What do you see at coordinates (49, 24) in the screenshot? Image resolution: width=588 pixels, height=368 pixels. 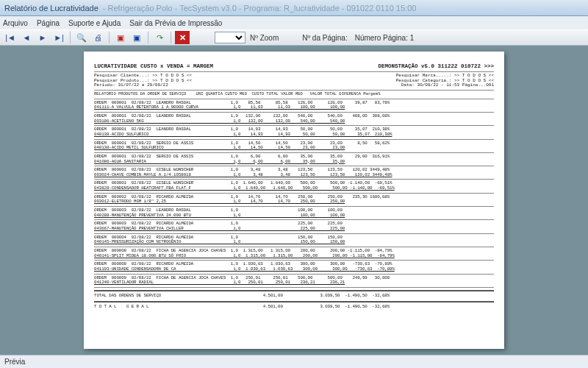 I see `menu-pagina: Página` at bounding box center [49, 24].